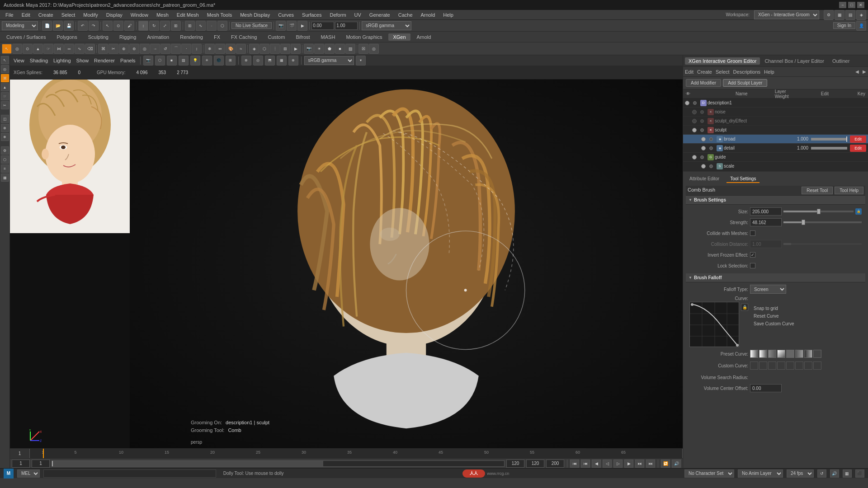 The image size is (868, 488). I want to click on menu-mesh-tools: Mesh Tools, so click(220, 15).